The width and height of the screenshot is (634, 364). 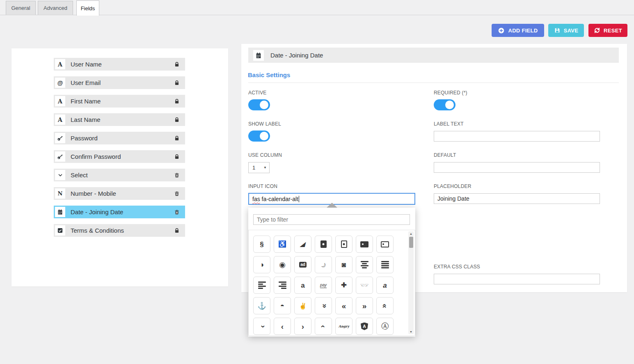 I want to click on input-icon-label: INPUT ICON, so click(x=263, y=186).